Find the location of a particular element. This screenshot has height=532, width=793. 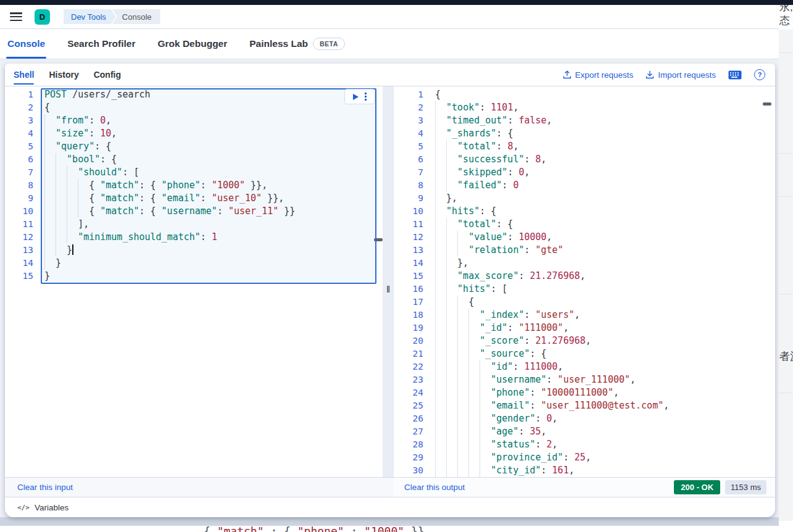

console-footers: Clear this input Clear this output 200 -… is located at coordinates (390, 487).